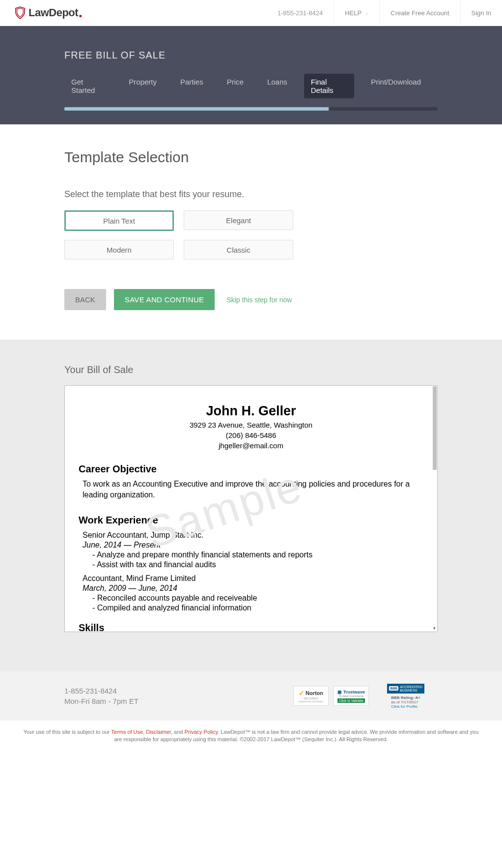 The height and width of the screenshot is (868, 502). What do you see at coordinates (251, 195) in the screenshot?
I see `section-subtitle: Select the template that best fits your …` at bounding box center [251, 195].